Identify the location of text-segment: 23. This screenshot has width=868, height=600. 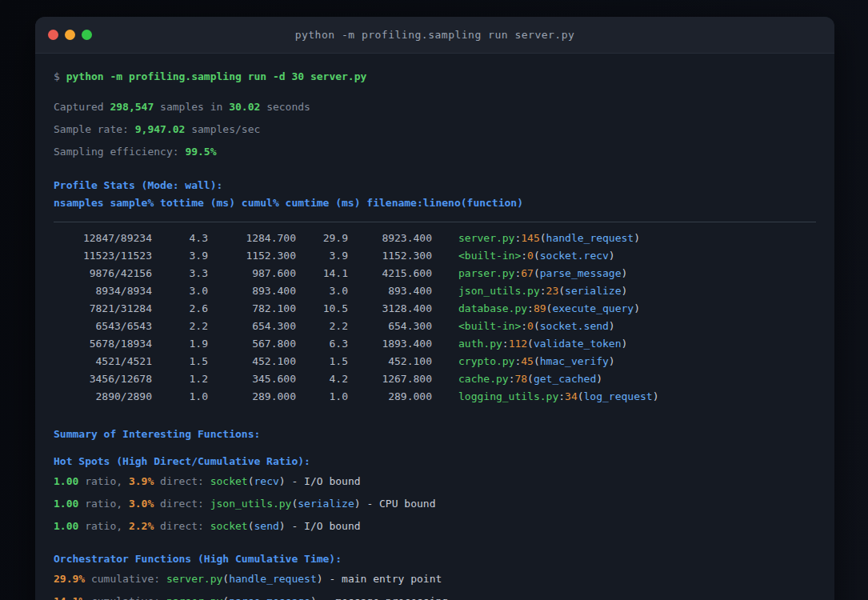
(553, 291).